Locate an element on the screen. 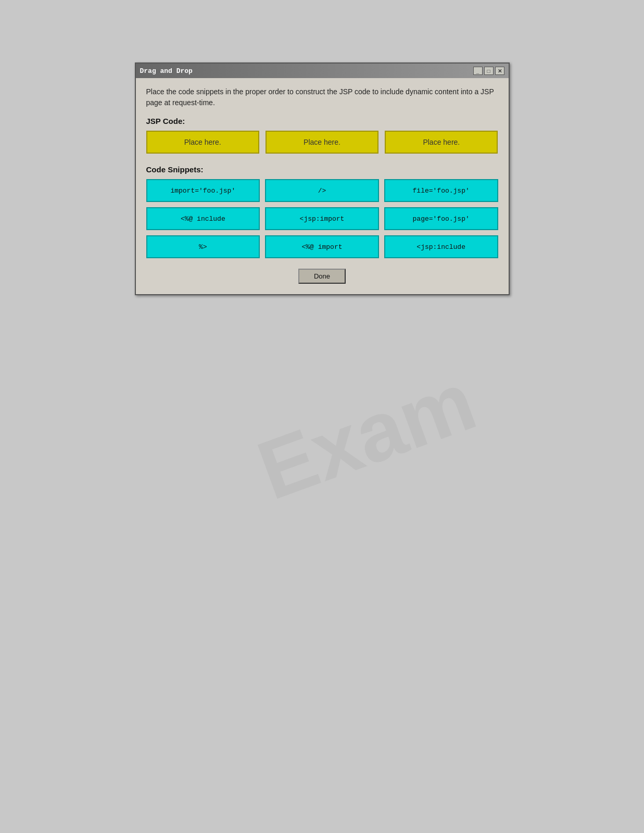 This screenshot has height=833, width=644. drop-zones-container: Place here. Place here. Place here. is located at coordinates (322, 142).